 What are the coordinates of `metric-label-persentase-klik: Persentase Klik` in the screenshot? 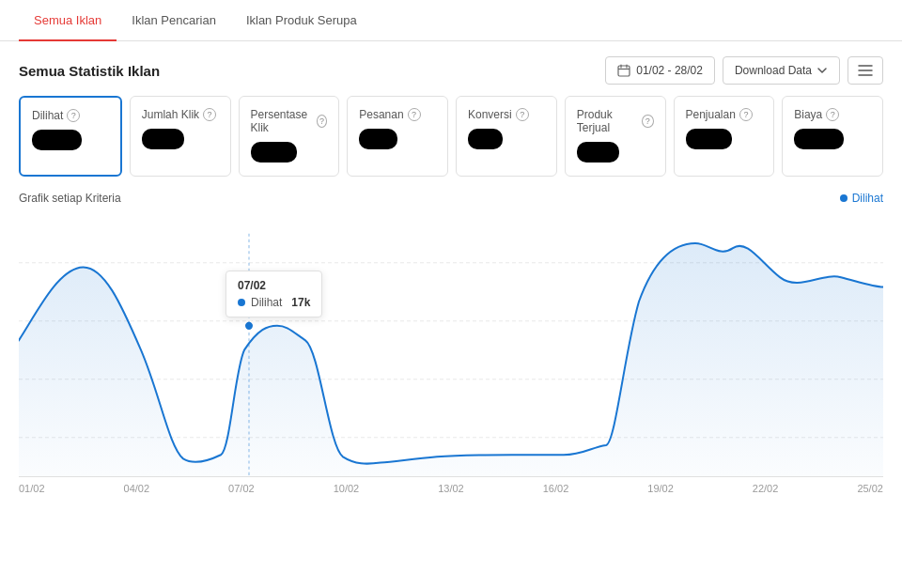 It's located at (282, 121).